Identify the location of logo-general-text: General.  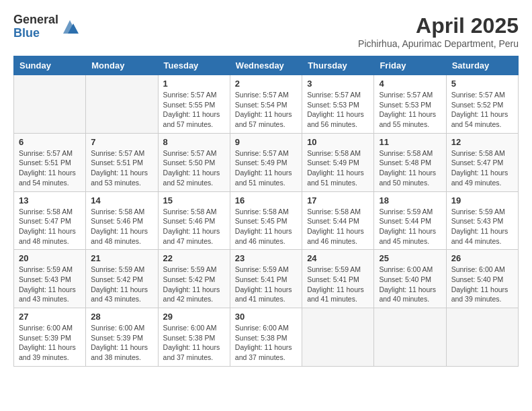
(36, 20).